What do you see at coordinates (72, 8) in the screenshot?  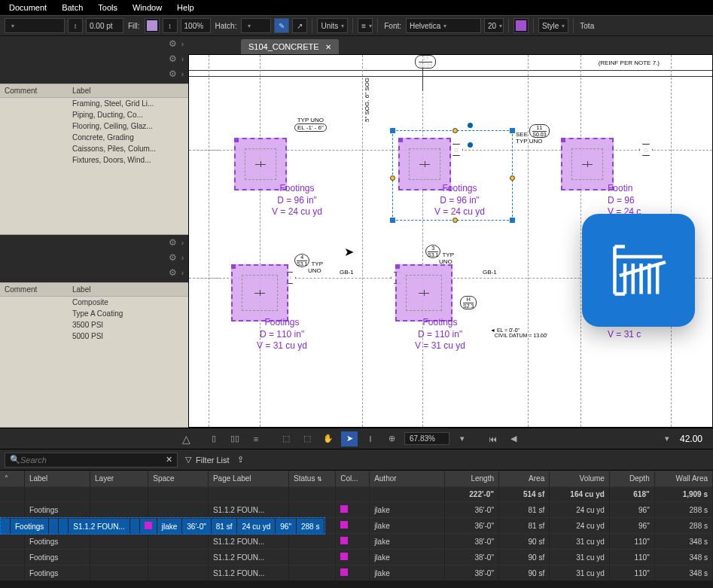 I see `menu-batch: Batch` at bounding box center [72, 8].